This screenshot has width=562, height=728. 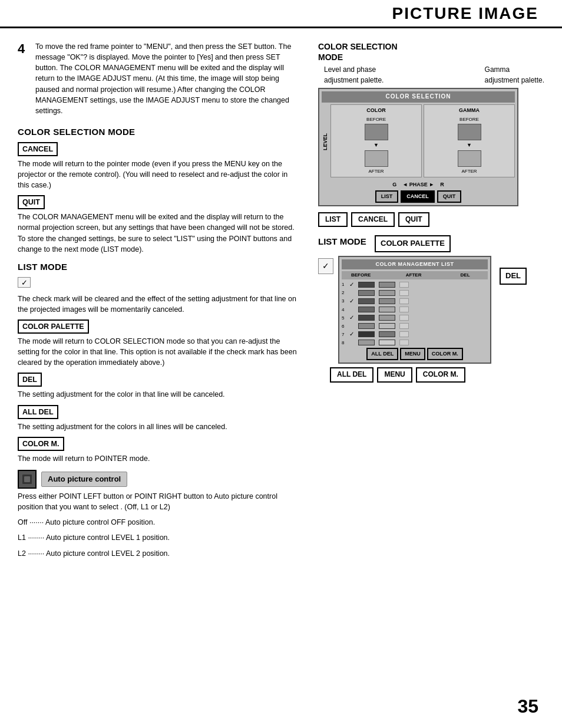 What do you see at coordinates (434, 75) in the screenshot?
I see `diagram-labels: Level and phase adjustment palette. Gamm…` at bounding box center [434, 75].